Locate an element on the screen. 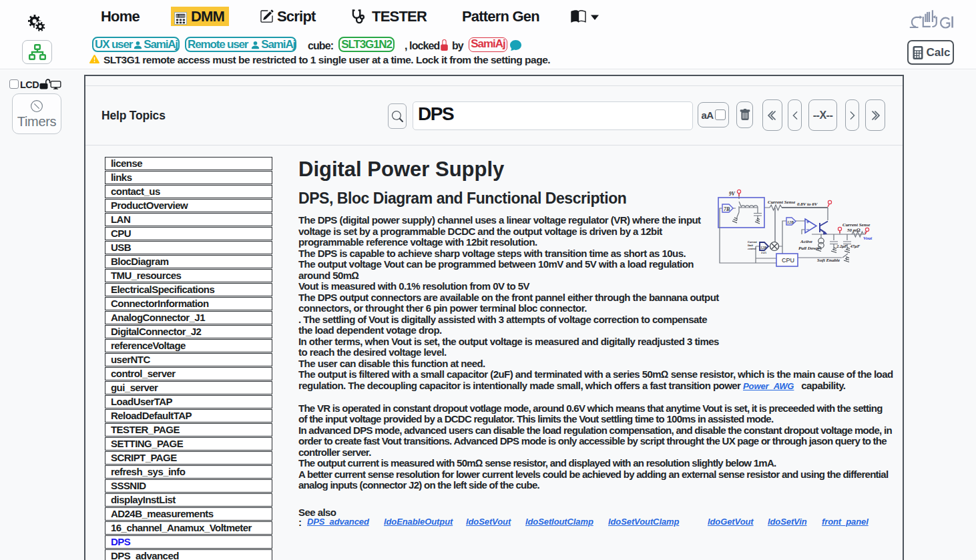 This screenshot has height=560, width=976. svg-text: Current Sense is located at coordinates (781, 202).